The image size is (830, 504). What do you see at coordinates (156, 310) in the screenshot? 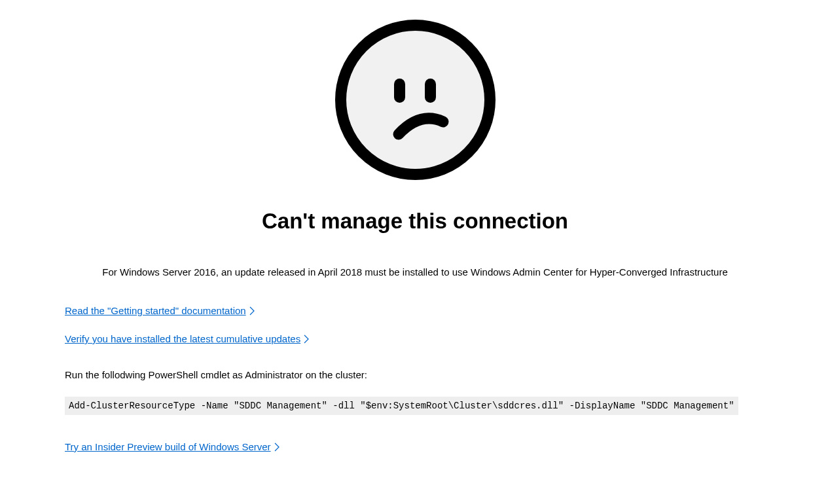
I see `read-docs-link: Read the "Getting started" documentation` at bounding box center [156, 310].